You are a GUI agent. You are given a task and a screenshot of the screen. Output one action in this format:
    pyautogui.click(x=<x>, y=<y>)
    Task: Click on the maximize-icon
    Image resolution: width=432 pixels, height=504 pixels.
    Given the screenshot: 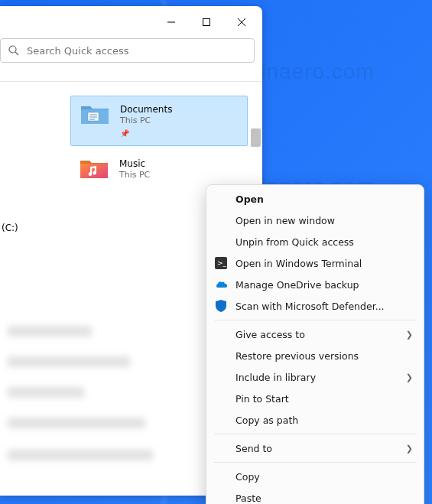 What is the action you would take?
    pyautogui.click(x=206, y=22)
    